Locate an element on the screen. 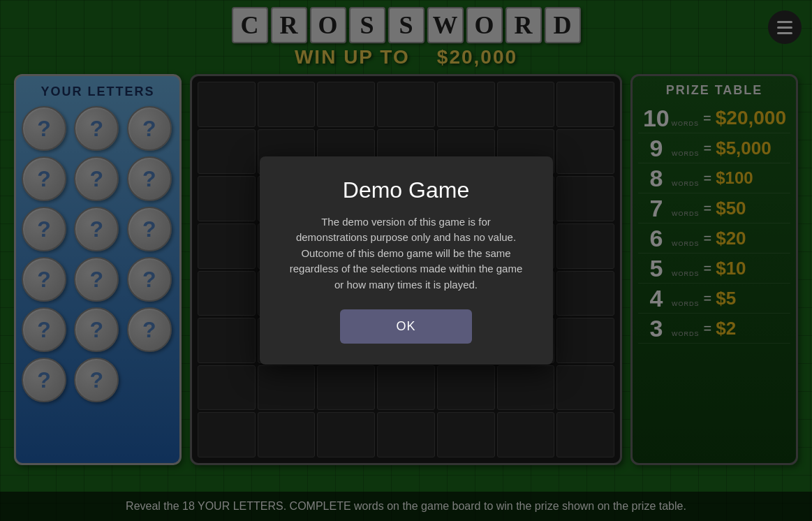 Image resolution: width=812 pixels, height=521 pixels. modal-text: The demo version of this game is for dem… is located at coordinates (406, 254).